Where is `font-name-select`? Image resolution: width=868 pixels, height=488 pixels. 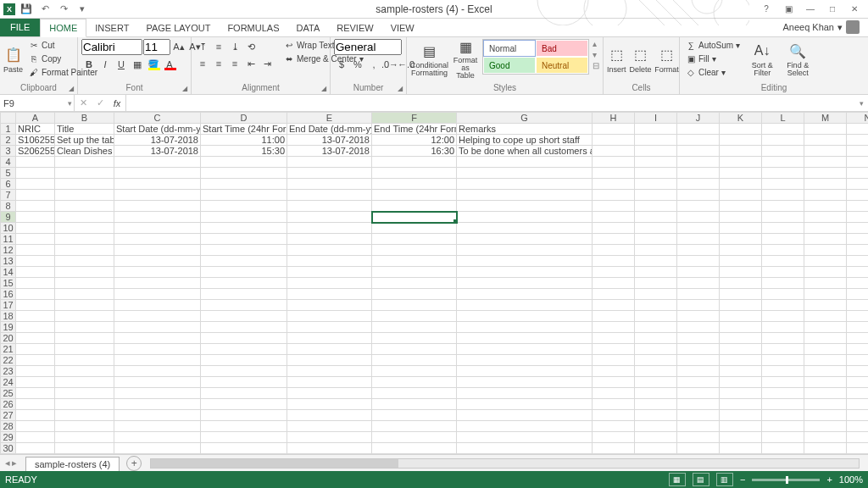
font-name-select is located at coordinates (112, 47).